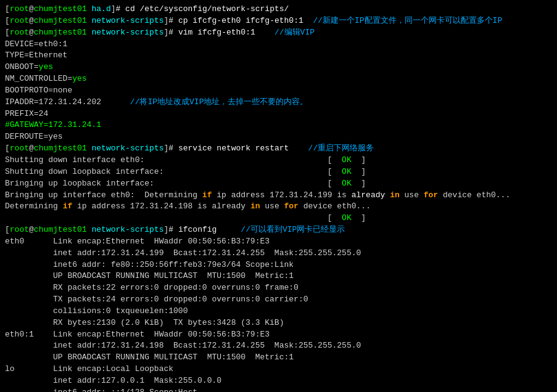 This screenshot has height=392, width=557. What do you see at coordinates (279, 381) in the screenshot?
I see `terminal-line-33: inet addr:127.0.0.1 Mask:255.0.0.0` at bounding box center [279, 381].